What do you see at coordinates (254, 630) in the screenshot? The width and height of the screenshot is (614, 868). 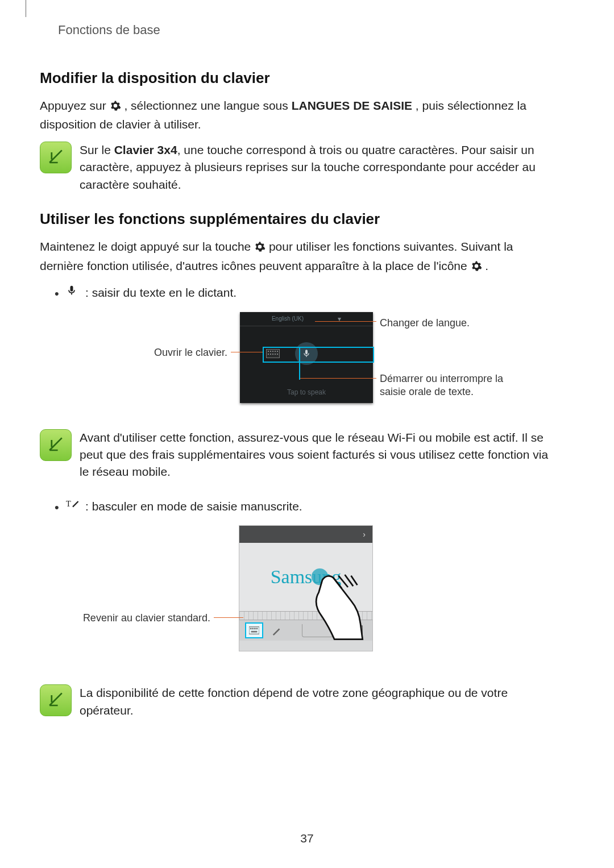 I see `keyboard-button` at bounding box center [254, 630].